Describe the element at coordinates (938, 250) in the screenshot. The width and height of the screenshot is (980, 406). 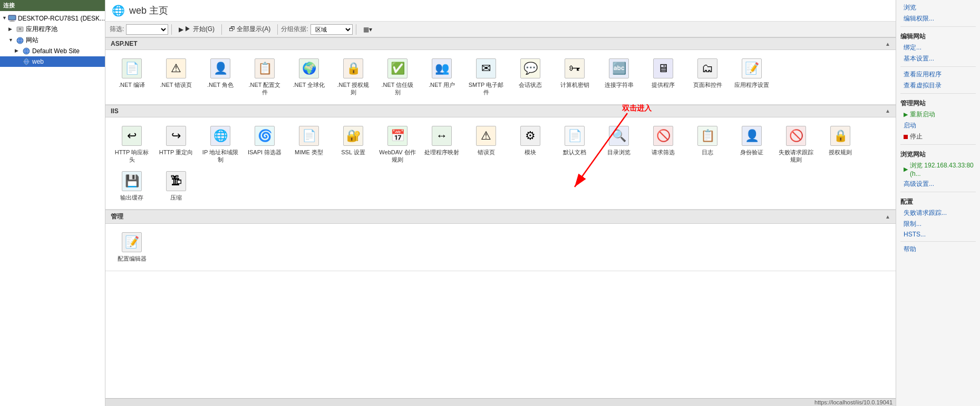
I see `right-link-help: 帮助` at that location.